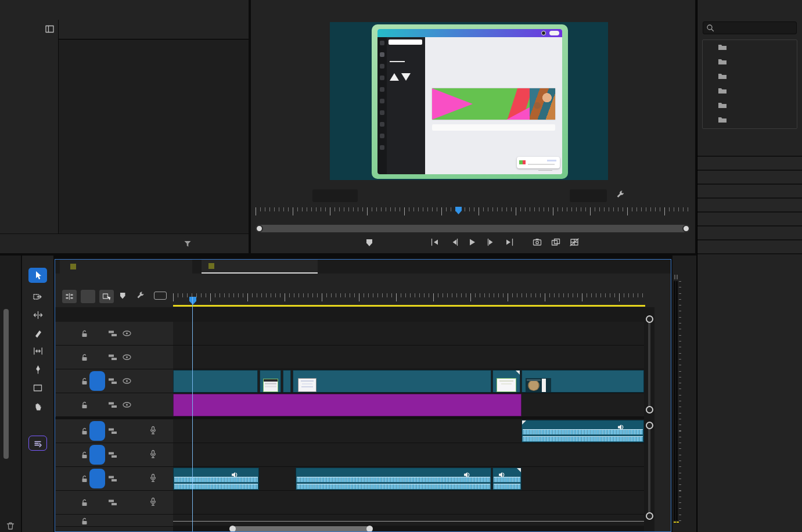 The width and height of the screenshot is (802, 532). What do you see at coordinates (455, 242) in the screenshot?
I see `step-back-button` at bounding box center [455, 242].